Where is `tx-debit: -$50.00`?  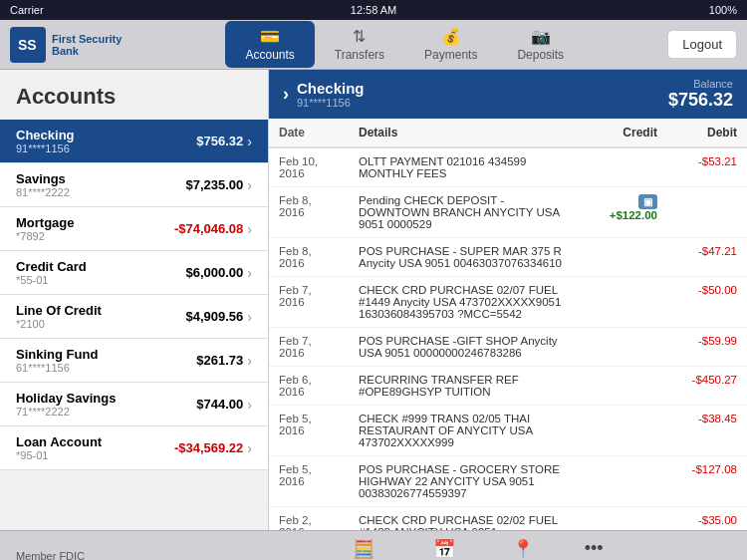 tx-debit: -$50.00 is located at coordinates (707, 303).